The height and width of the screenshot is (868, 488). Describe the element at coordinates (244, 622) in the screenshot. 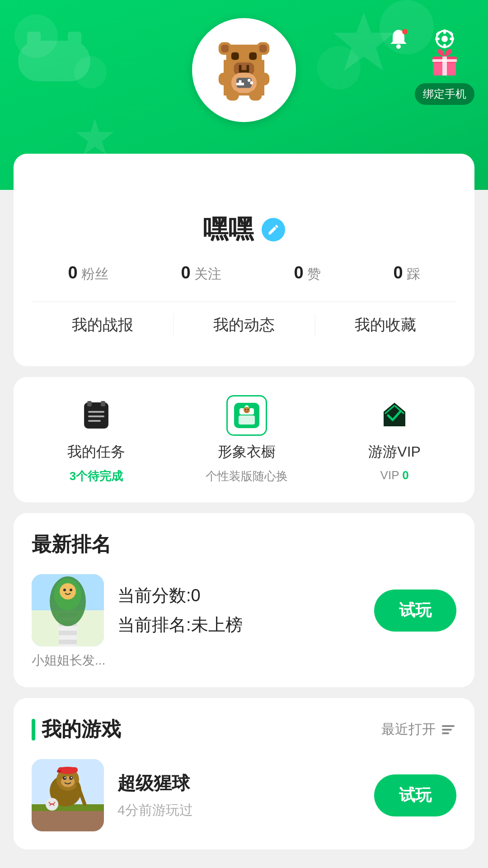

I see `ranking-item: 当前分数:0 当前排名:未上榜 试玩 小姐姐长发...` at that location.